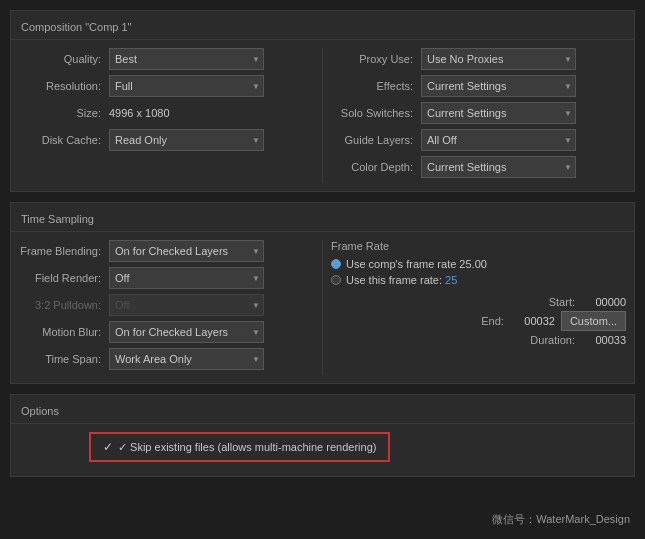 The width and height of the screenshot is (645, 539). Describe the element at coordinates (376, 59) in the screenshot. I see `proxy-use-label: Proxy Use:` at that location.